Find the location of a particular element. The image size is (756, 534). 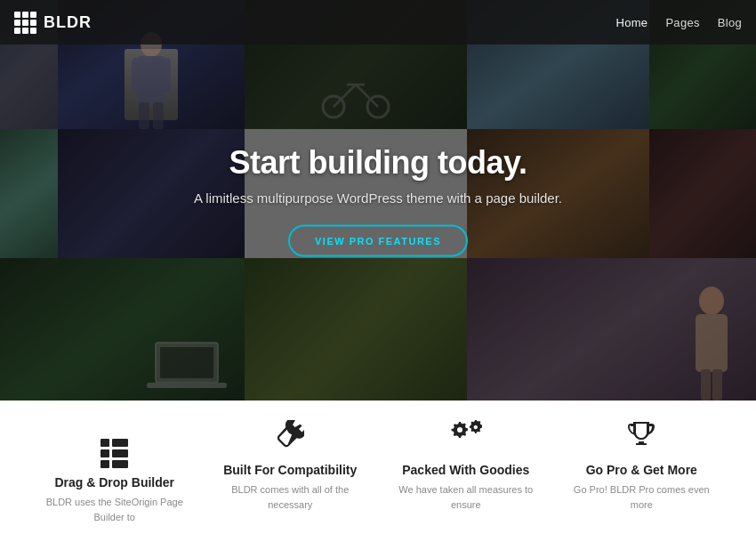

hero-overlay: Start building today. A limitless multip… is located at coordinates (378, 201).